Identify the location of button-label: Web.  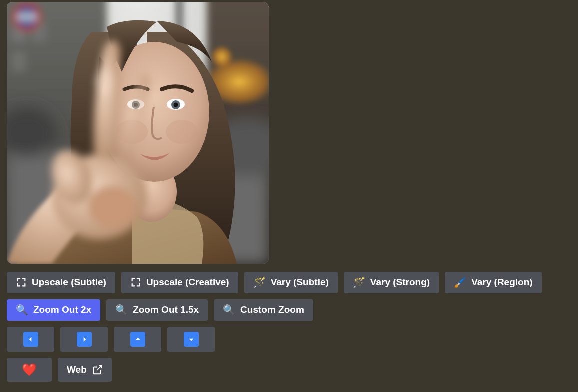
(77, 370).